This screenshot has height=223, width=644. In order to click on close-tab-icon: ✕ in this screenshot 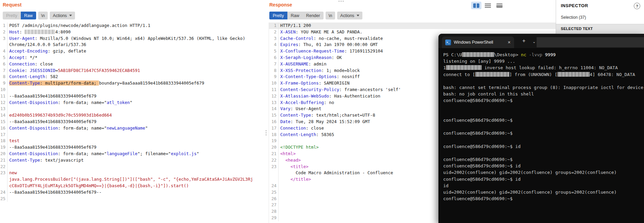, I will do `click(509, 42)`.